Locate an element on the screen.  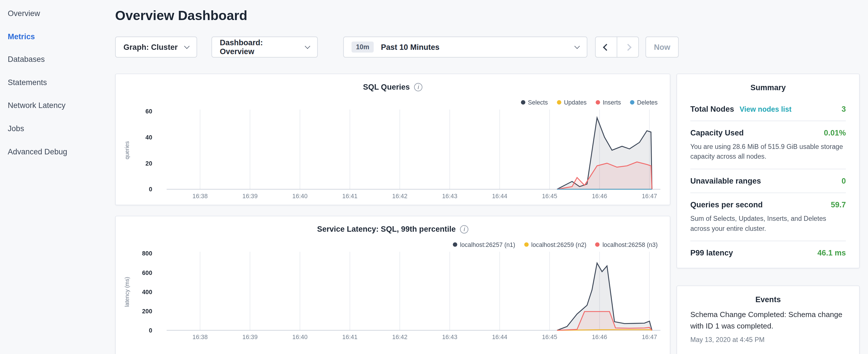
summary-value: 0 is located at coordinates (844, 181).